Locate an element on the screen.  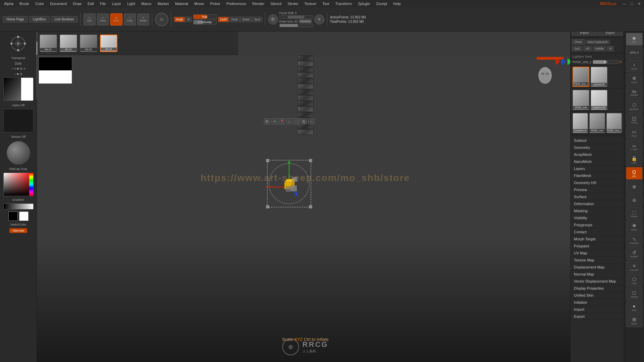
menu-item-preferences: Preferences is located at coordinates (236, 4).